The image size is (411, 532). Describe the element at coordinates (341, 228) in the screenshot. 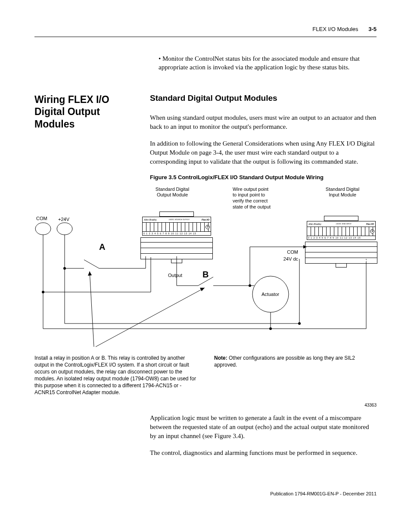

I see `input-module-graphic: Allen-Bradley 24VDC SINK INPUT Flex I/O …` at that location.